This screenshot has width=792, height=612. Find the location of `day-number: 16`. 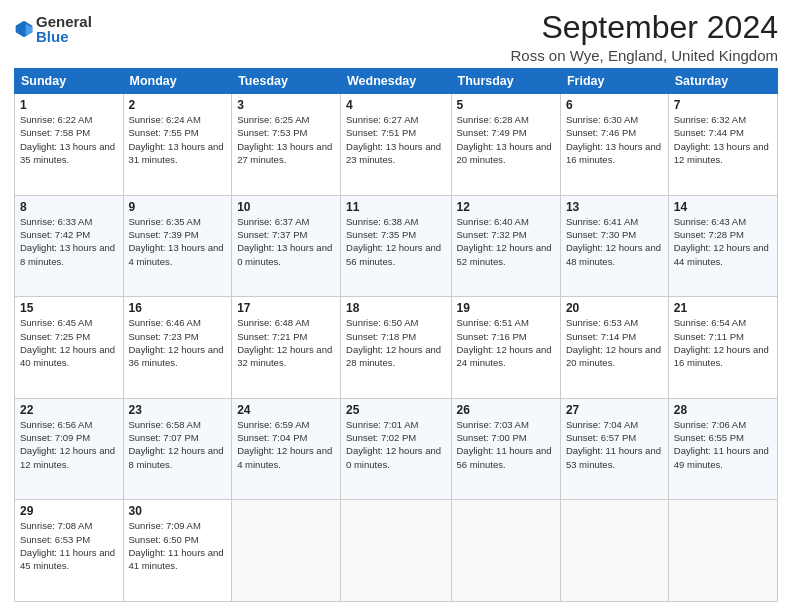

day-number: 16 is located at coordinates (178, 308).